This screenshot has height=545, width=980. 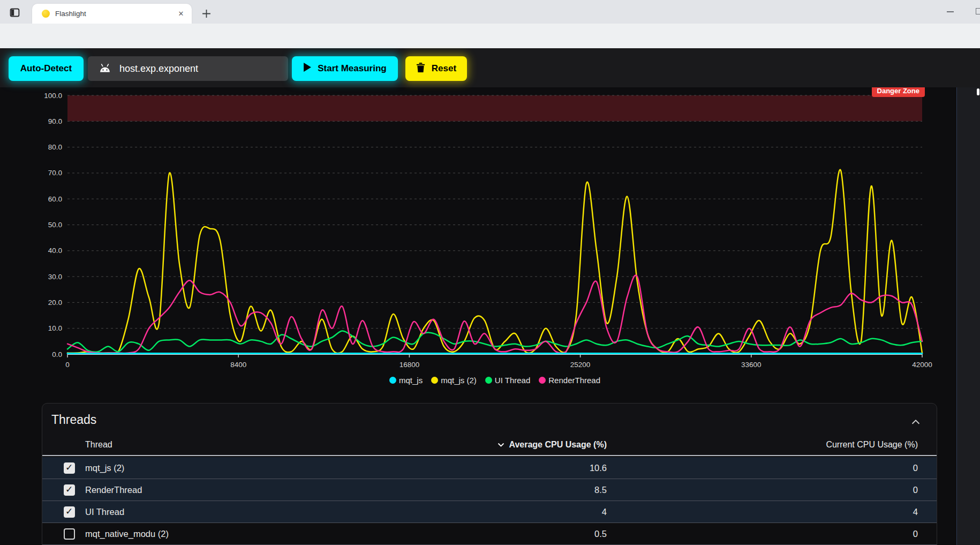 I want to click on thread-avg-cpu: 8.5, so click(x=601, y=490).